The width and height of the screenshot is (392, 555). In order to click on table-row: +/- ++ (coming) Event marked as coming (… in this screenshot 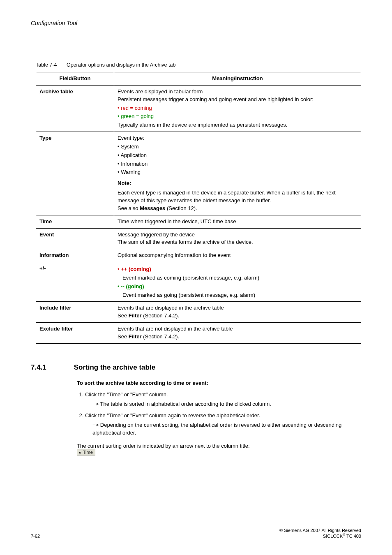, I will do `click(199, 282)`.